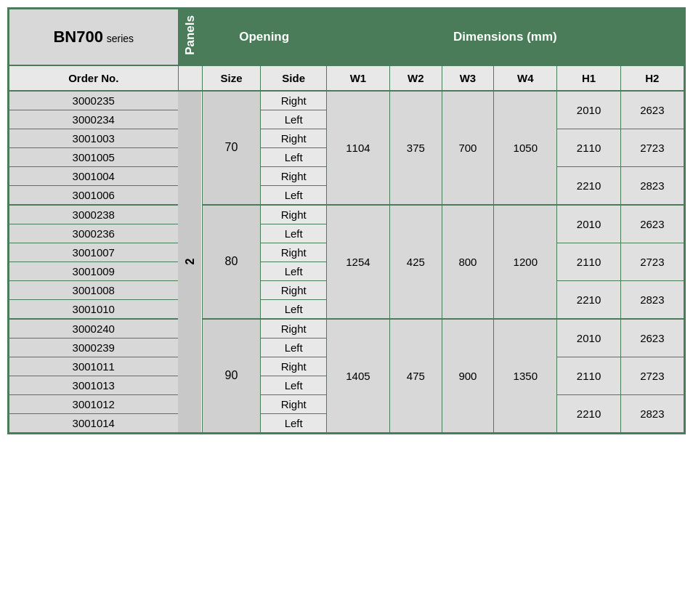 The image size is (693, 616). What do you see at coordinates (526, 148) in the screenshot?
I see `w4-cell: 1050` at bounding box center [526, 148].